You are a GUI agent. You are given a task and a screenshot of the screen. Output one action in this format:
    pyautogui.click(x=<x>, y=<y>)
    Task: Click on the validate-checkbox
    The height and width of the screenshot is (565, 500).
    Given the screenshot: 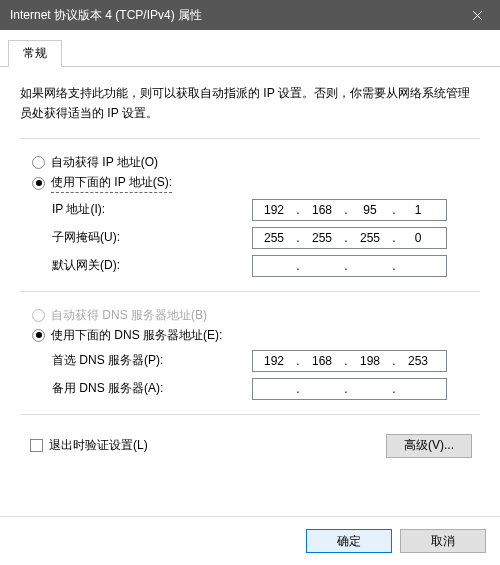 What is the action you would take?
    pyautogui.click(x=36, y=446)
    